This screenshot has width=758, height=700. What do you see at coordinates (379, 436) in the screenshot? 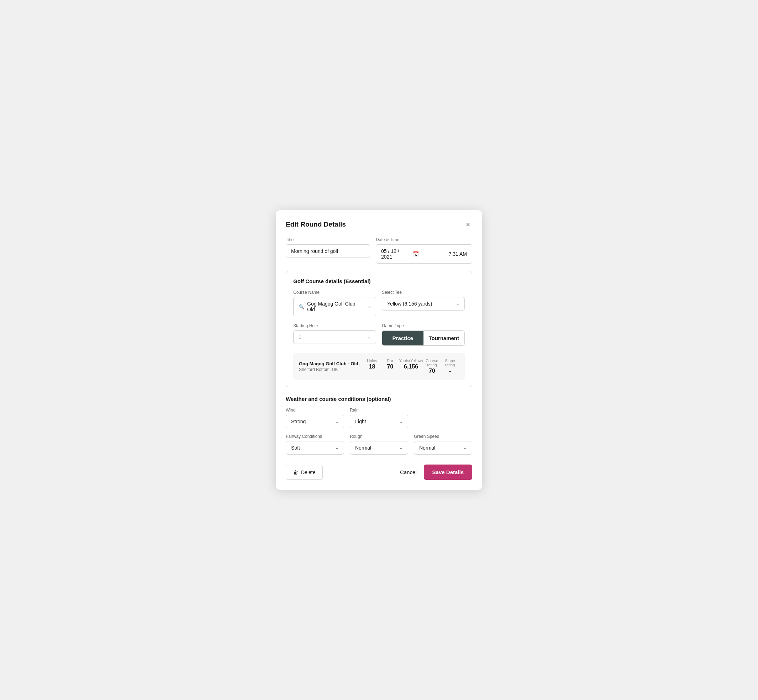
I see `rough-label: Rough` at bounding box center [379, 436].